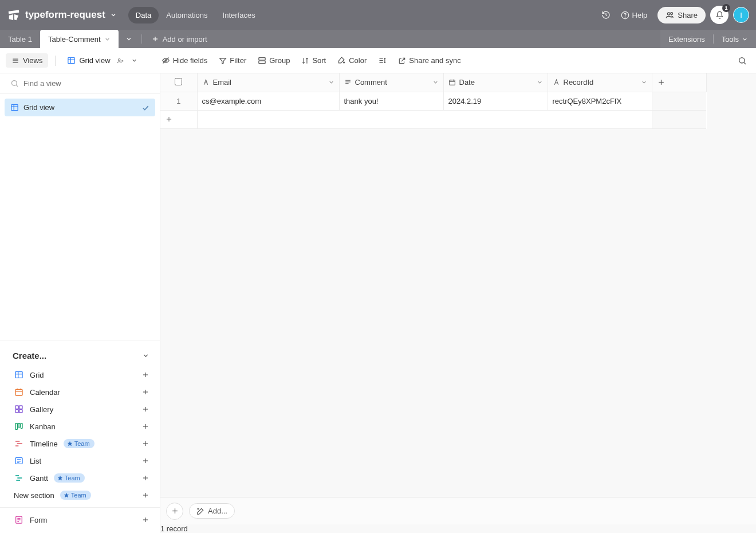  I want to click on sort-icon, so click(305, 61).